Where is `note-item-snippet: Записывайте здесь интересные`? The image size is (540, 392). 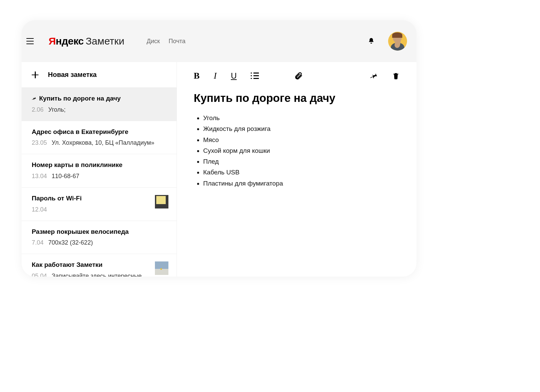
note-item-snippet: Записывайте здесь интересные is located at coordinates (97, 275).